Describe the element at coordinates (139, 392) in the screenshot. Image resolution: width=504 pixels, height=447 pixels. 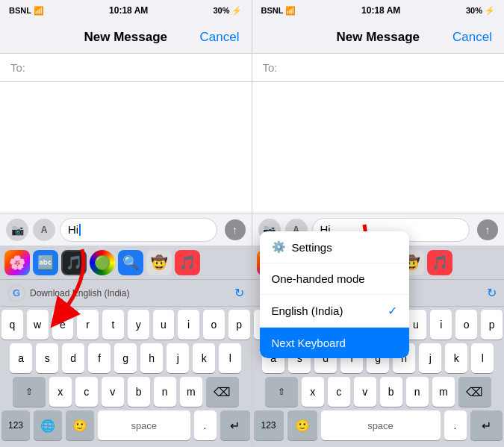
I see `key-b: b` at that location.